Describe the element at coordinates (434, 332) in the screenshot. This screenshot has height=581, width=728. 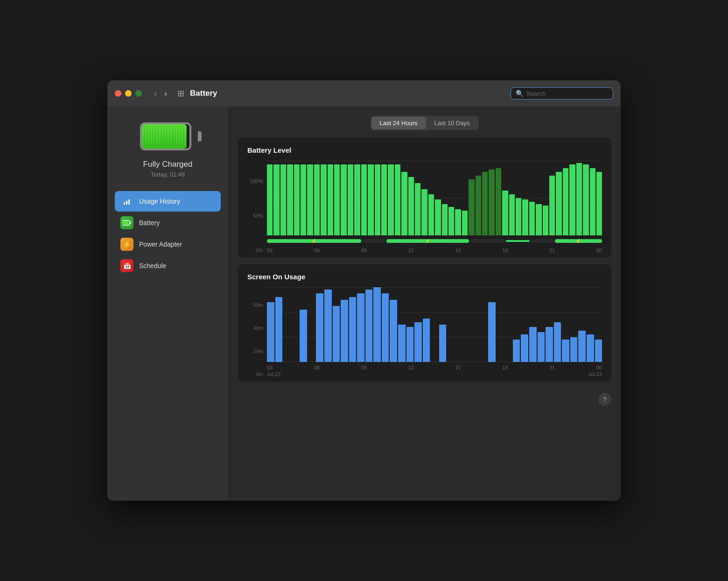
I see `screen-usage-bars-container: 03 06 09 12 15 18 21 00 Jul 22` at that location.